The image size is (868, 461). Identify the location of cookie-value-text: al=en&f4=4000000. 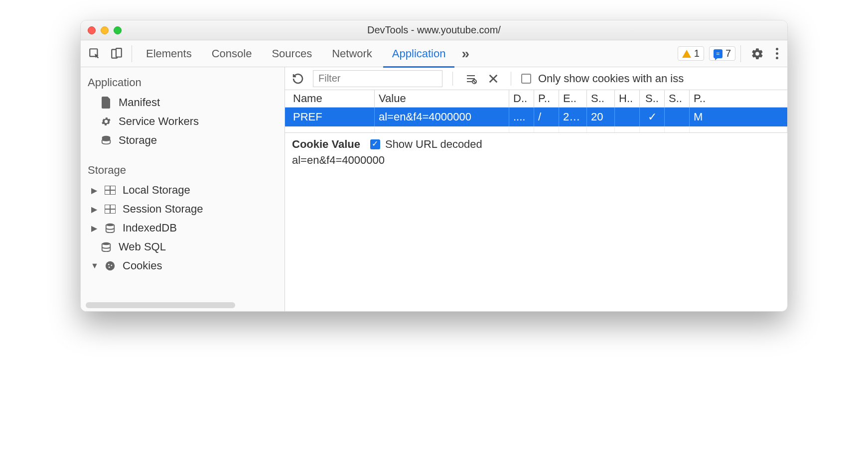
(536, 160).